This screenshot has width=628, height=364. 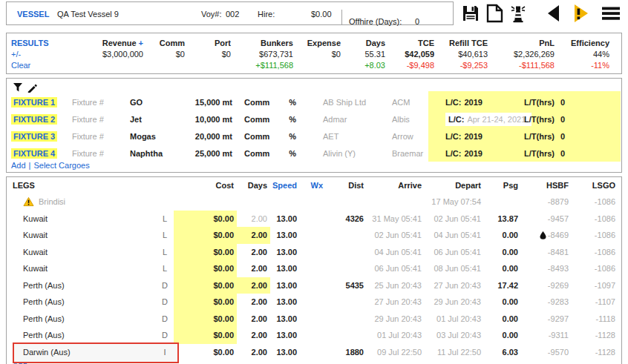 I want to click on broker-field: Albis, so click(x=412, y=119).